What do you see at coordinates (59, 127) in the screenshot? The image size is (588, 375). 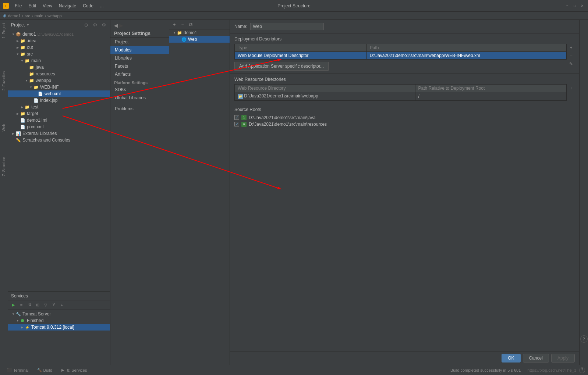 I see `tree-item-pomxml: ▶ 📄 pom.xml` at bounding box center [59, 127].